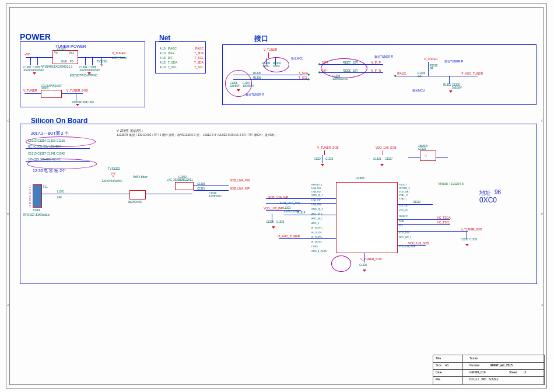  What do you see at coordinates (317, 218) in the screenshot?
I see `pin: AGC_M_2` at bounding box center [317, 218].